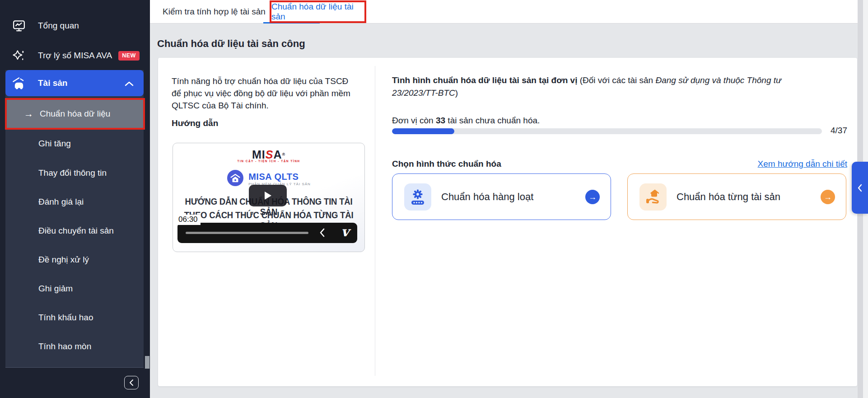  What do you see at coordinates (509, 12) in the screenshot?
I see `tab-bar: Kiểm tra tính hợp lệ tài sản Chuẩn hóa d…` at bounding box center [509, 12].